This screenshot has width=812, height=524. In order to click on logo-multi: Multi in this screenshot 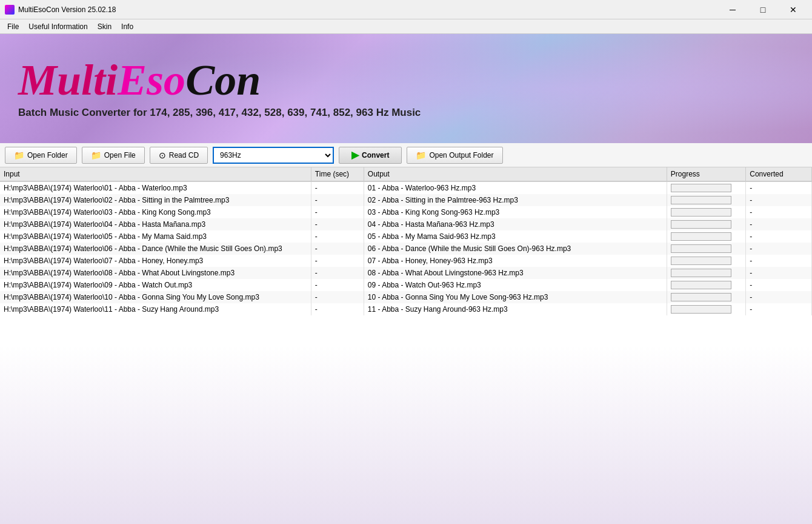, I will do `click(68, 80)`.